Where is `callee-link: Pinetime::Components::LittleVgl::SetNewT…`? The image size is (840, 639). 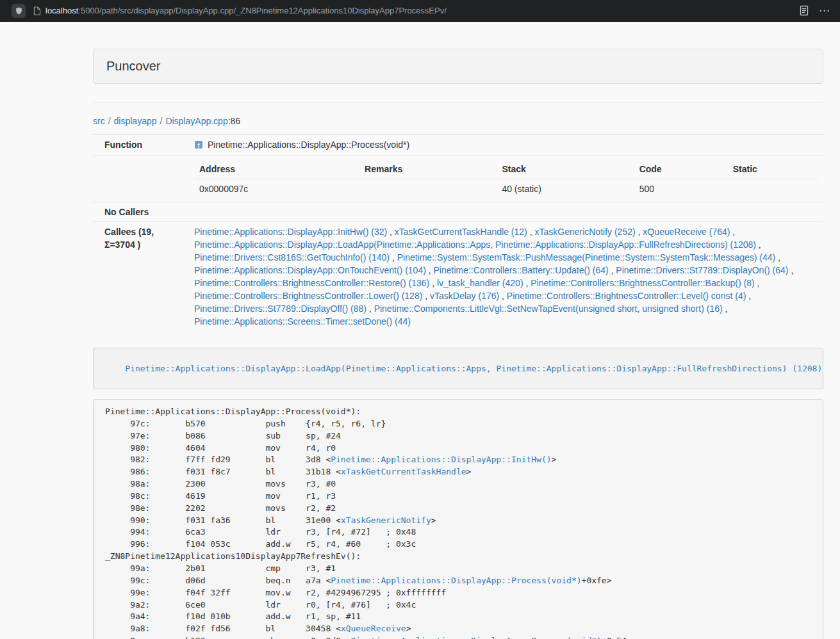 callee-link: Pinetime::Components::LittleVgl::SetNewT… is located at coordinates (548, 309).